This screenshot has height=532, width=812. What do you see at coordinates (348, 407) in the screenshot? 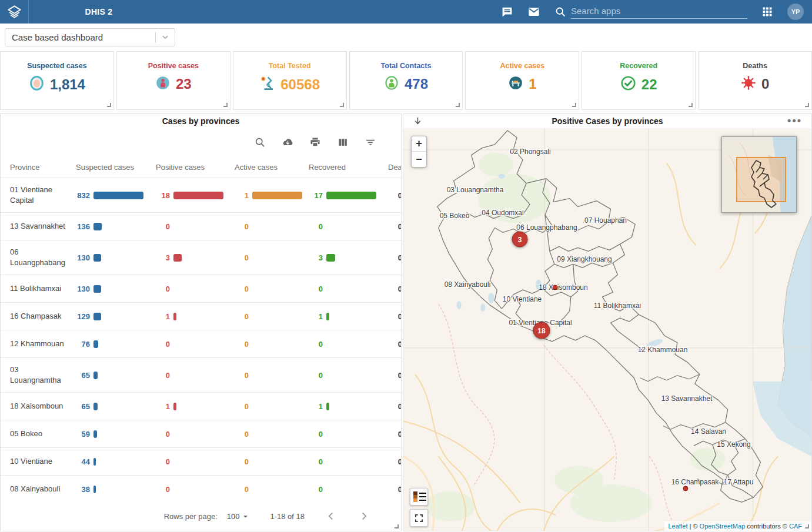
I see `recovered-cell: 1` at bounding box center [348, 407].